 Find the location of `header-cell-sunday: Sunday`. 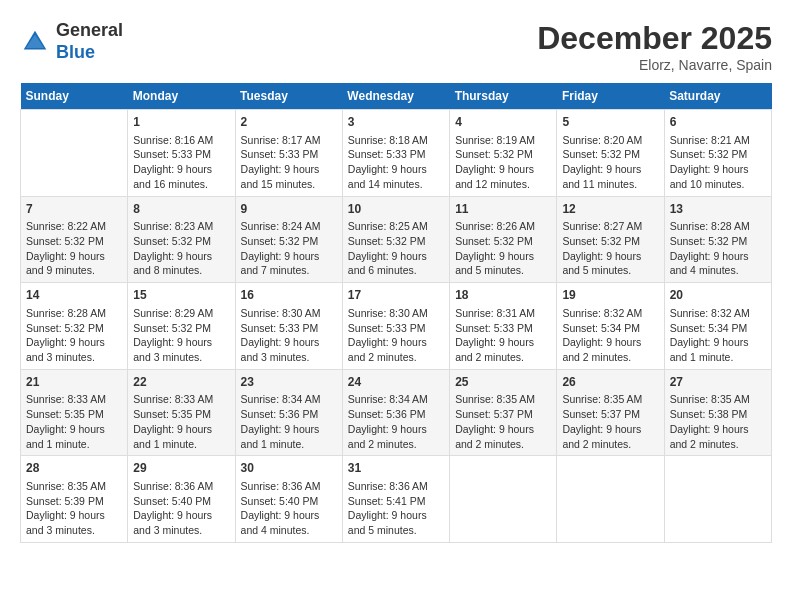

header-cell-sunday: Sunday is located at coordinates (74, 96).